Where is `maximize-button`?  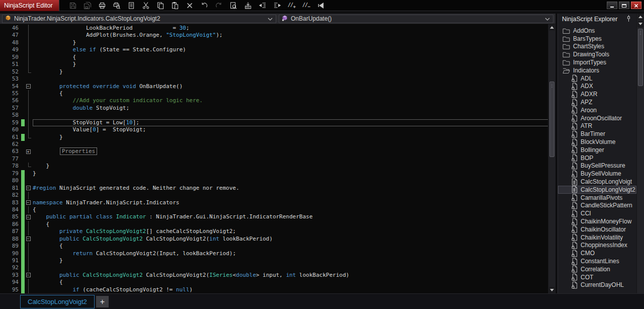 maximize-button is located at coordinates (624, 5).